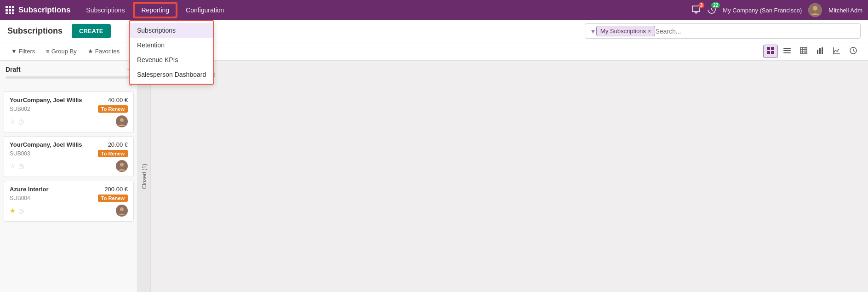 The image size is (868, 292). I want to click on card-star-icon-filled: ★, so click(13, 211).